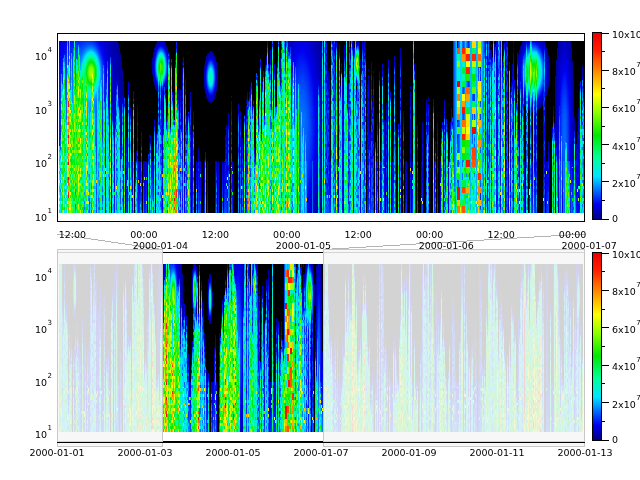  What do you see at coordinates (56, 452) in the screenshot?
I see `x-tick-label: 2000-01-01` at bounding box center [56, 452].